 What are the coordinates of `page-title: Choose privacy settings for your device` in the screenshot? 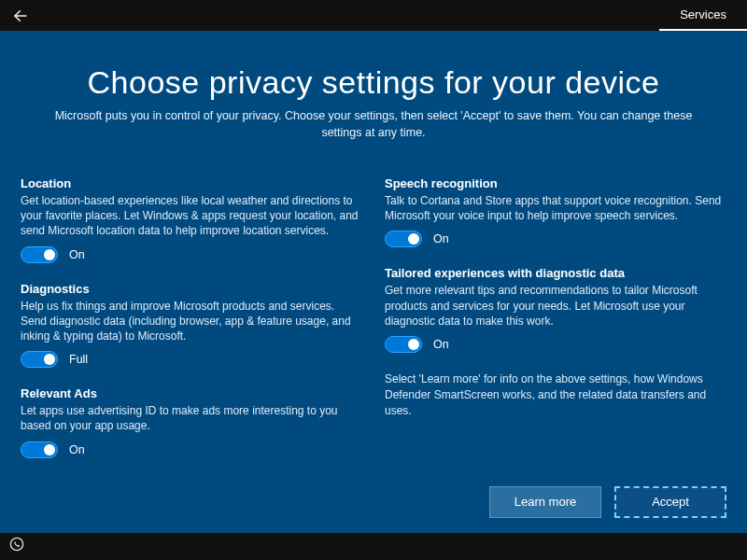 It's located at (374, 82).